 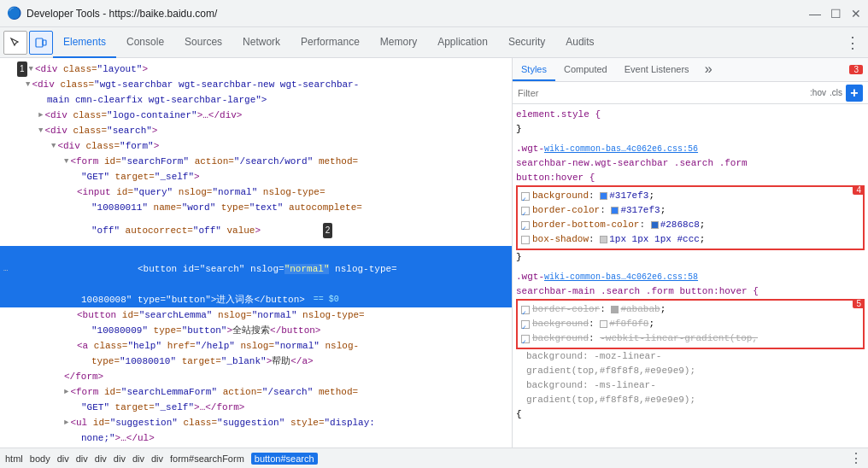 What do you see at coordinates (560, 239) in the screenshot?
I see `style-property: box-shadow` at bounding box center [560, 239].